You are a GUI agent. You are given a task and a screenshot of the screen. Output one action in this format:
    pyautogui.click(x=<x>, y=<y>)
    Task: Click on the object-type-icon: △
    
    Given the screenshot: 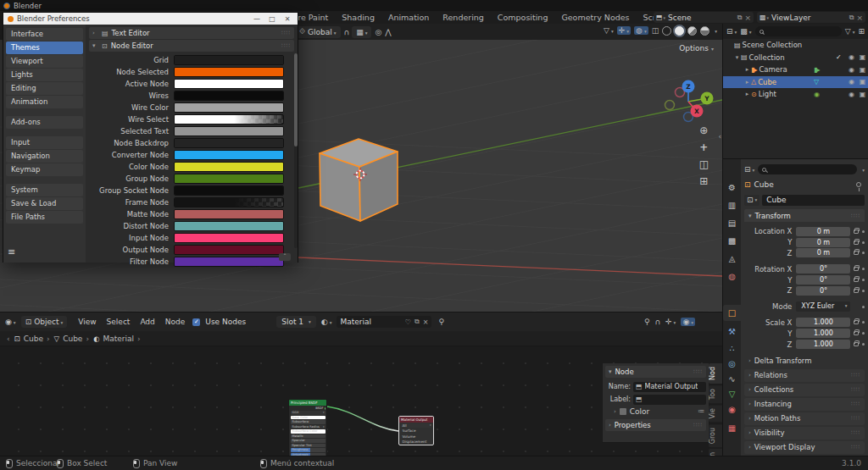 What is the action you would take?
    pyautogui.click(x=753, y=81)
    